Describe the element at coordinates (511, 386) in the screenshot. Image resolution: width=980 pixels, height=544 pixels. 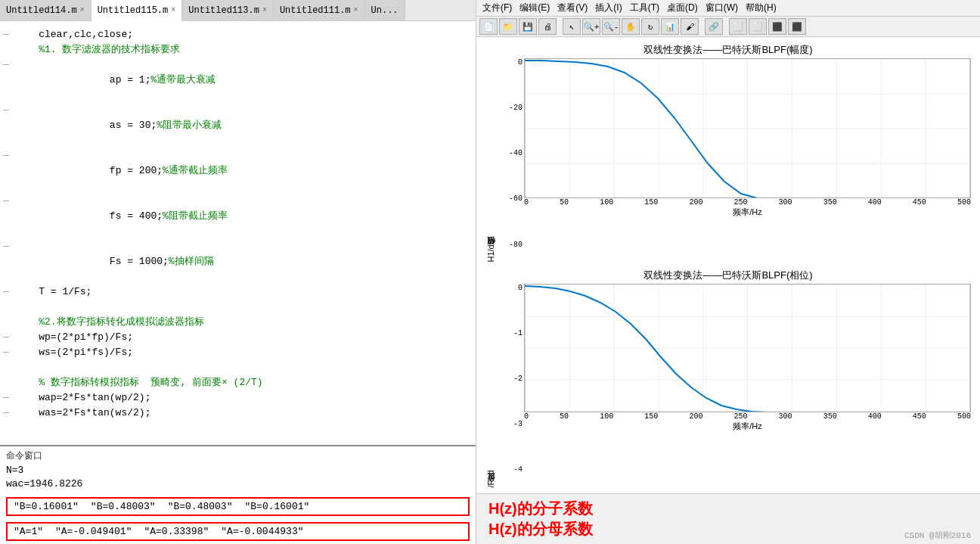
I see `chart2-yticks: 0 -1 -2 -3 -4` at that location.